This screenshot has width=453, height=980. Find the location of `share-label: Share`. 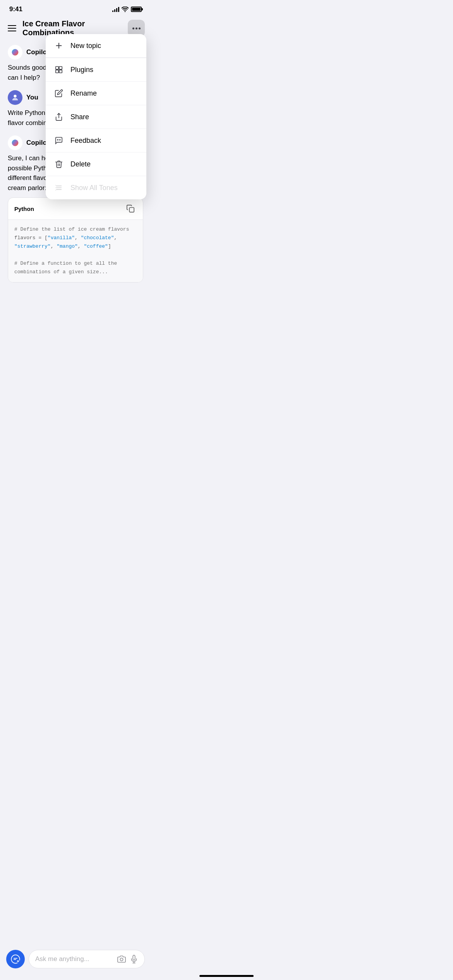

share-label: Share is located at coordinates (80, 117).